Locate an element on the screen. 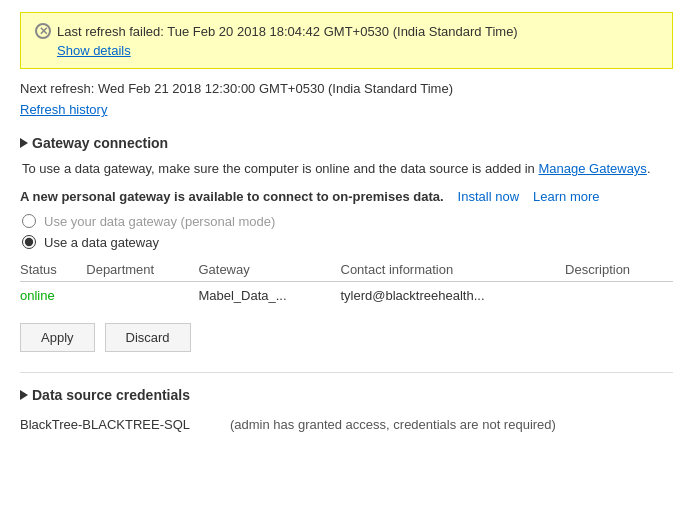 The width and height of the screenshot is (693, 530). col-status: Status is located at coordinates (53, 270).